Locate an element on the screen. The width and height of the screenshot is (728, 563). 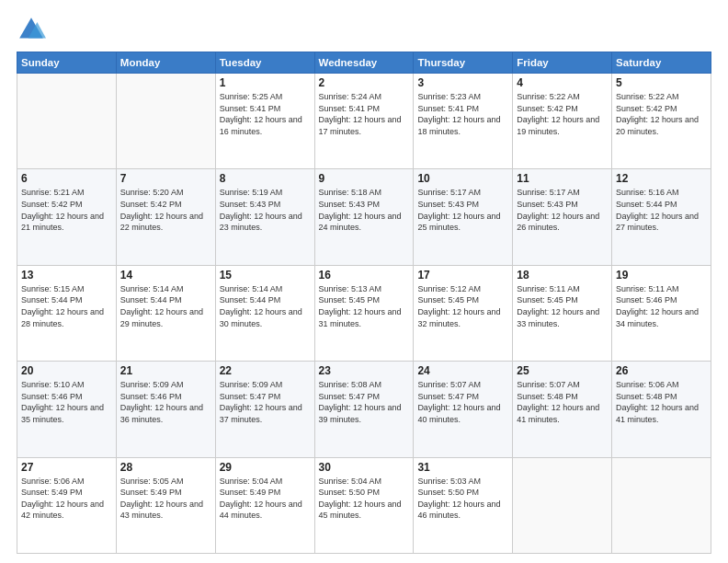
day-info: Sunrise: 5:15 AM Sunset: 5:44 PM Dayligh… is located at coordinates (66, 306).